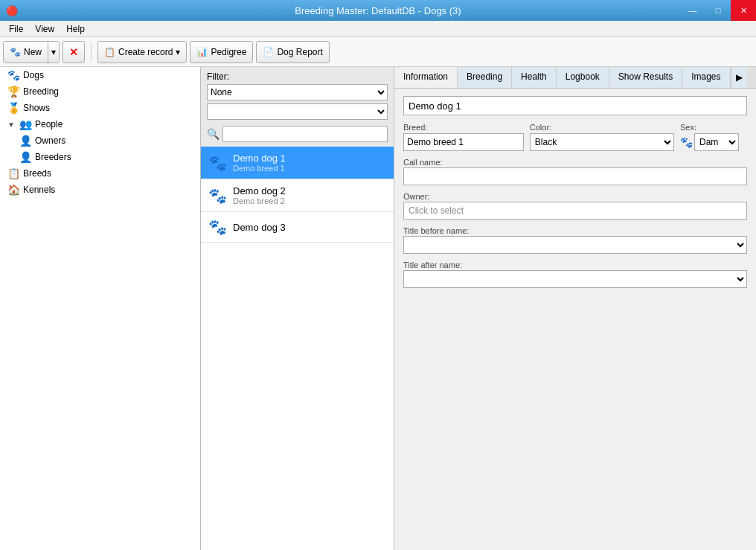 This screenshot has height=550, width=756. What do you see at coordinates (464, 137) in the screenshot?
I see `breed-group: Breed:` at bounding box center [464, 137].